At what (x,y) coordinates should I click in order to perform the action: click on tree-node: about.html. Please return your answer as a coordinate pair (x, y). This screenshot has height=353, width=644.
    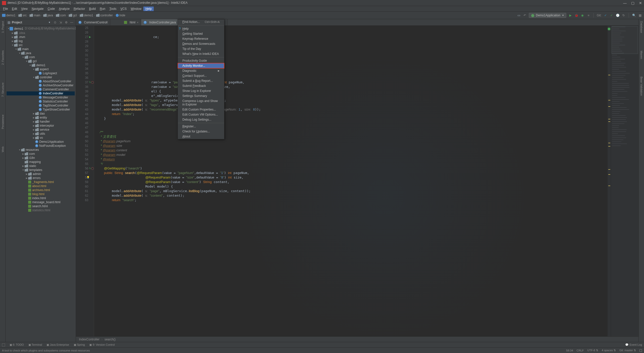
    Looking at the image, I should click on (41, 186).